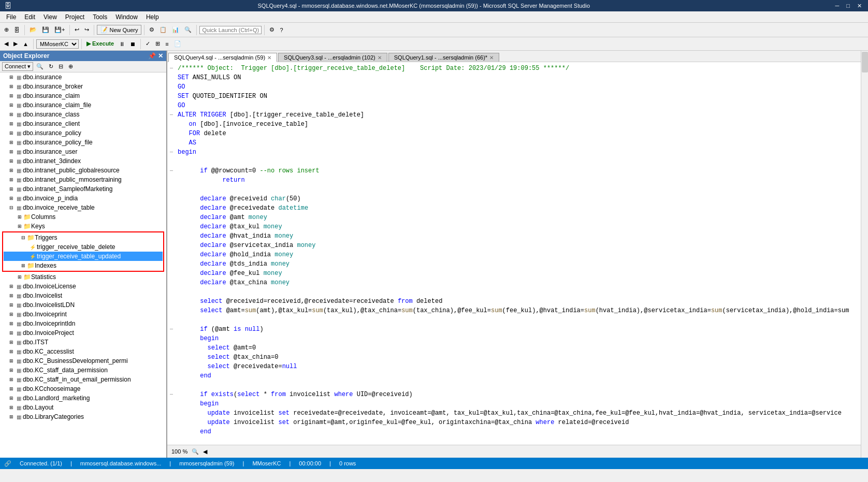 This screenshot has width=868, height=482. Describe the element at coordinates (51, 66) in the screenshot. I see `oe-refresh-button: ↻` at that location.